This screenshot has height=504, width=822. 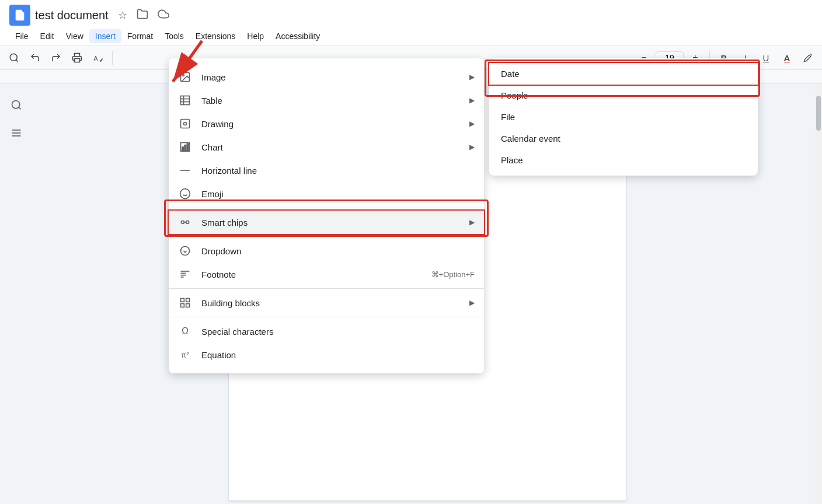 What do you see at coordinates (215, 36) in the screenshot?
I see `menu-extensions: Extensions` at bounding box center [215, 36].